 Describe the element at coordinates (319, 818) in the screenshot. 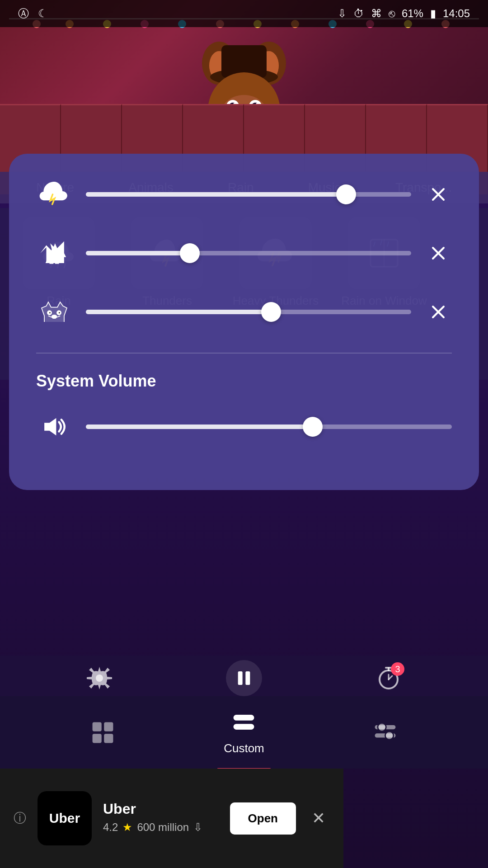

I see `uber-close-button: ✕` at that location.